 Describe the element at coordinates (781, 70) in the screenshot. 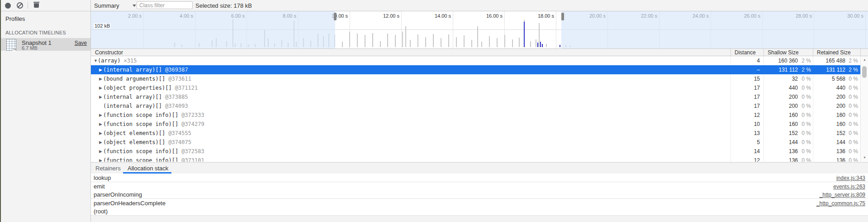

I see `shallow-size-cell: 131 112` at that location.